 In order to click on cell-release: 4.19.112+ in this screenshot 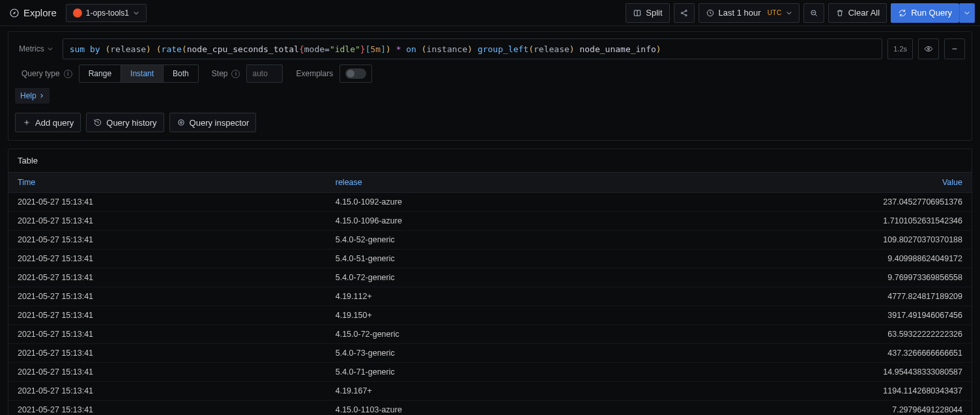, I will do `click(485, 297)`.